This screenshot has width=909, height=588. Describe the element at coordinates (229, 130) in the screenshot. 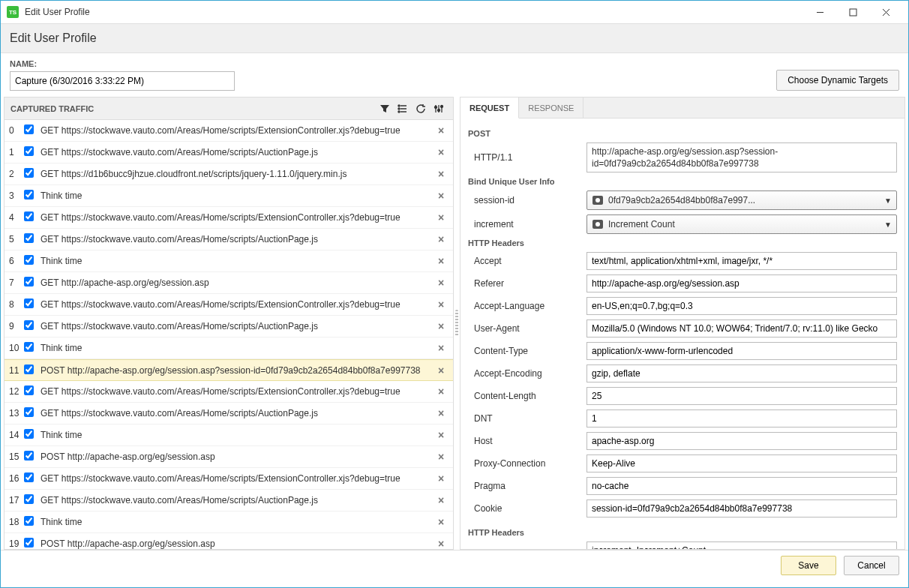

I see `traffic-row: 0GET https://stockwave.vauto.com/Areas/H…` at that location.